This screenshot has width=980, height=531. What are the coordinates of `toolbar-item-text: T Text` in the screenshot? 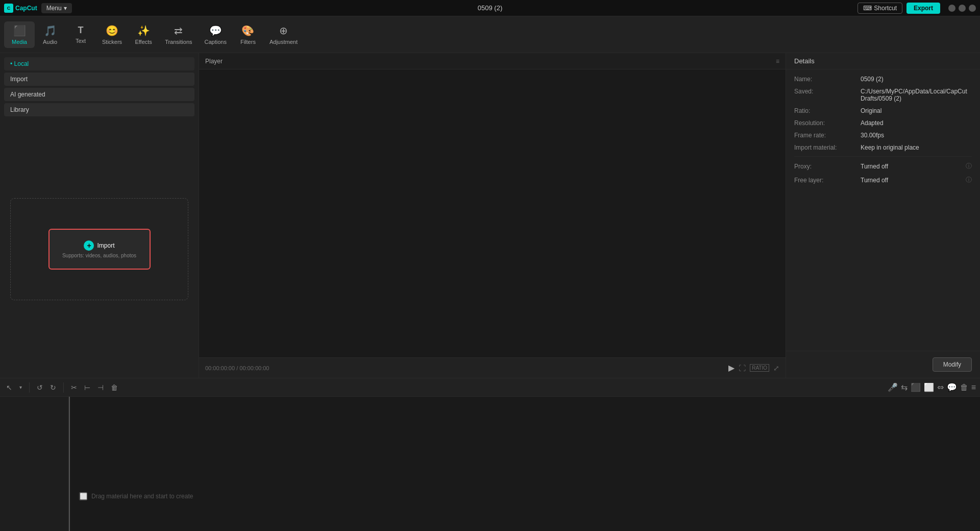 It's located at (81, 35).